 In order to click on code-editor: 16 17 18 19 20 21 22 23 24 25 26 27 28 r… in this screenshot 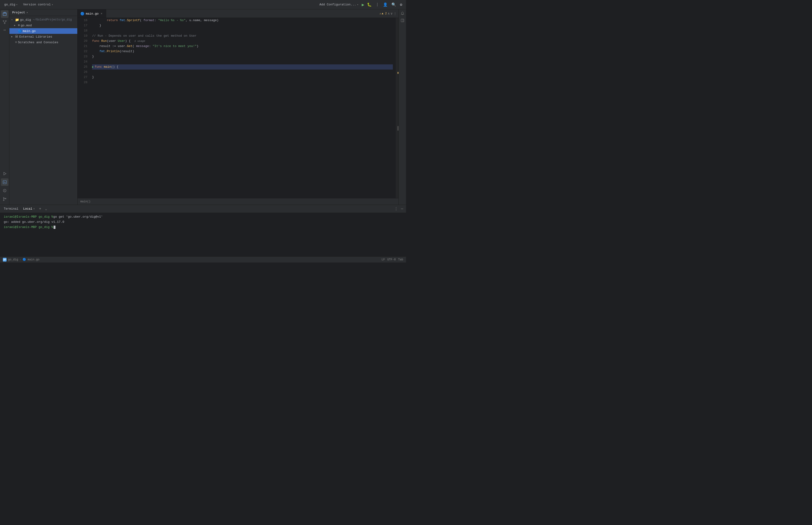, I will do `click(238, 108)`.